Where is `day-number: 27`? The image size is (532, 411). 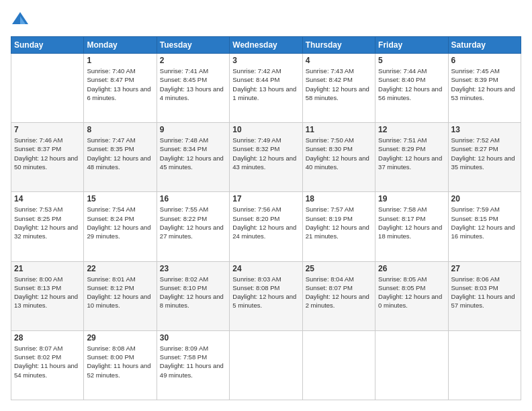
day-number: 27 is located at coordinates (485, 269).